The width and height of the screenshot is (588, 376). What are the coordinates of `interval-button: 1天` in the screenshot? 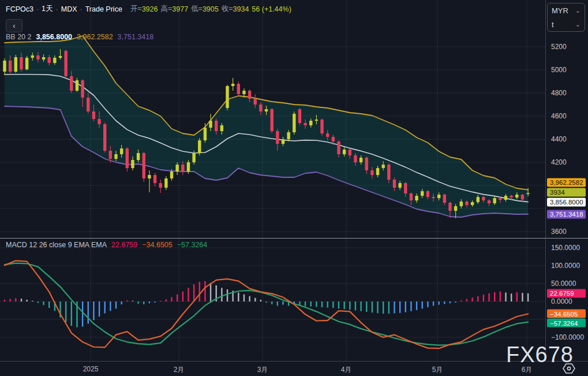 It's located at (47, 9).